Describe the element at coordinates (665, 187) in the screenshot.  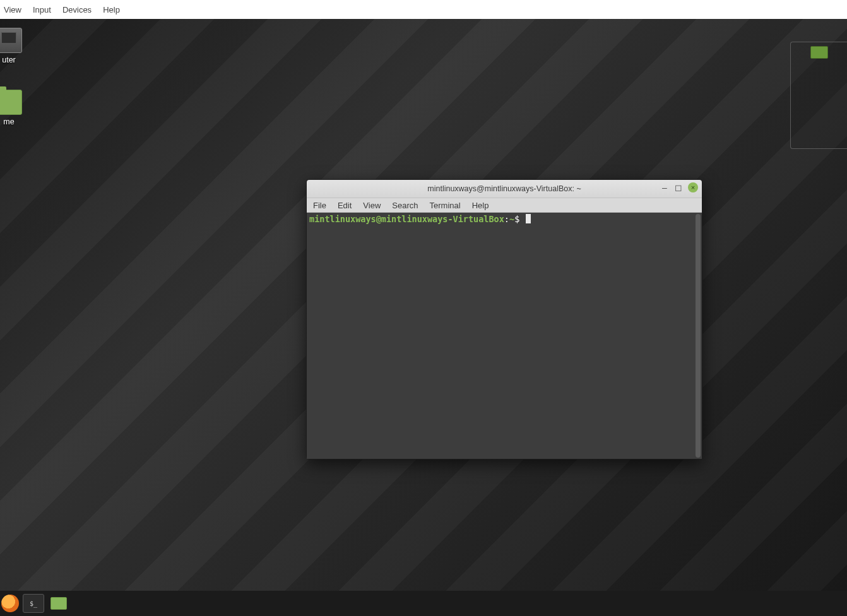
I see `window-minimize-button: –` at that location.